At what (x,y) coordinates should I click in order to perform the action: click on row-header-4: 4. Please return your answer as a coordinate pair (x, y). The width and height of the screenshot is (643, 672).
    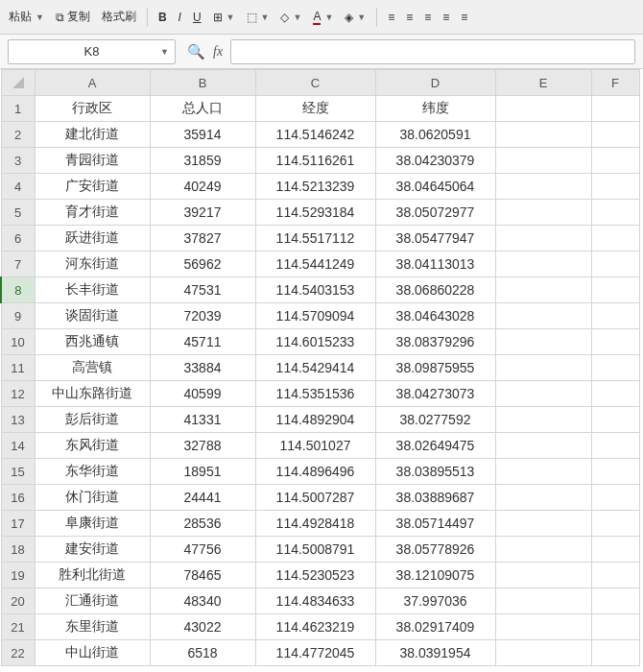
    Looking at the image, I should click on (17, 186).